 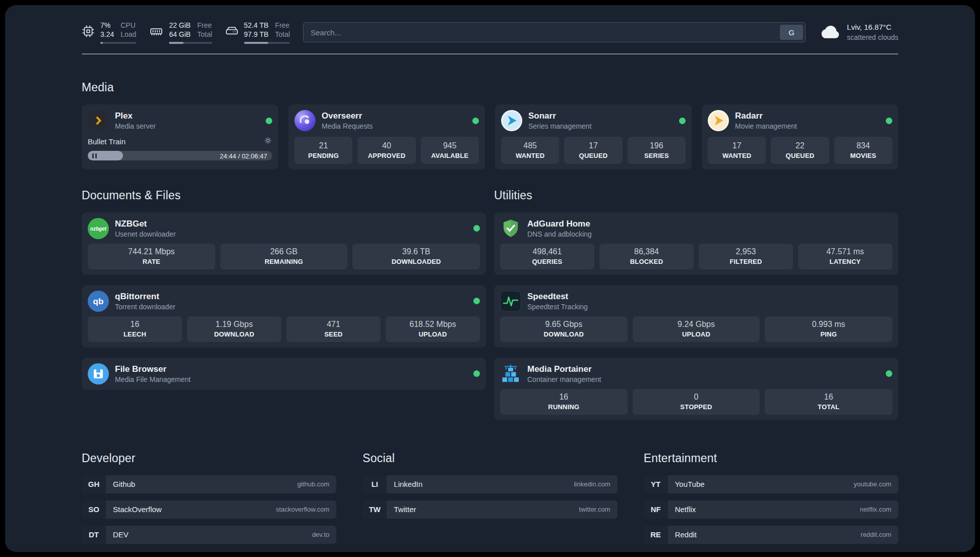 What do you see at coordinates (433, 325) in the screenshot?
I see `stat-value: 618.52 Mbps` at bounding box center [433, 325].